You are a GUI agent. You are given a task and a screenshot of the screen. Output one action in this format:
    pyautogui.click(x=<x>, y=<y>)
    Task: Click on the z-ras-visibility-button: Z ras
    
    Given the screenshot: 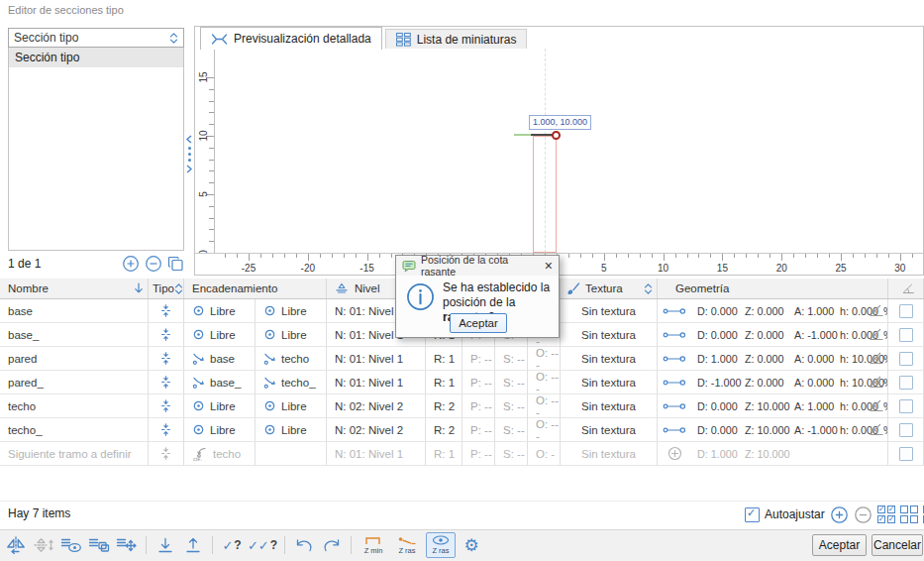 What is the action you would take?
    pyautogui.click(x=441, y=545)
    